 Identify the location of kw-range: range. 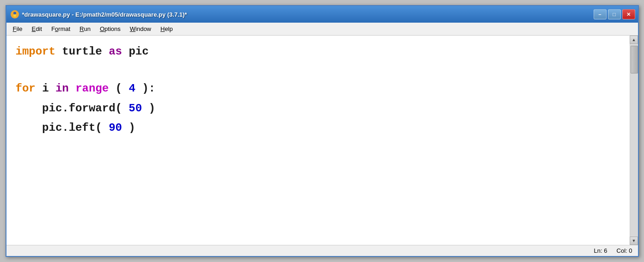
(92, 89).